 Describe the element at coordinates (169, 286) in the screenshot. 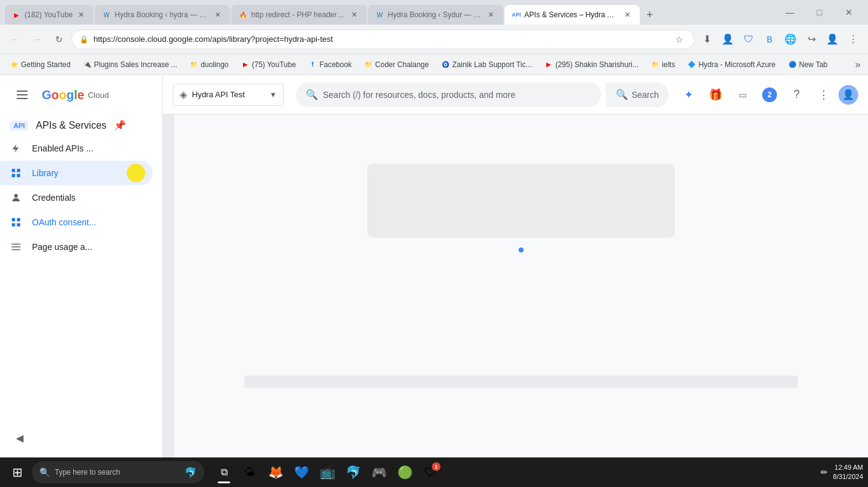

I see `skeleton-left-bar` at that location.